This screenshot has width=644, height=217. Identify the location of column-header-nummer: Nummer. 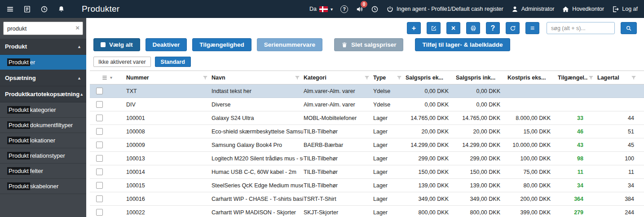
(168, 77).